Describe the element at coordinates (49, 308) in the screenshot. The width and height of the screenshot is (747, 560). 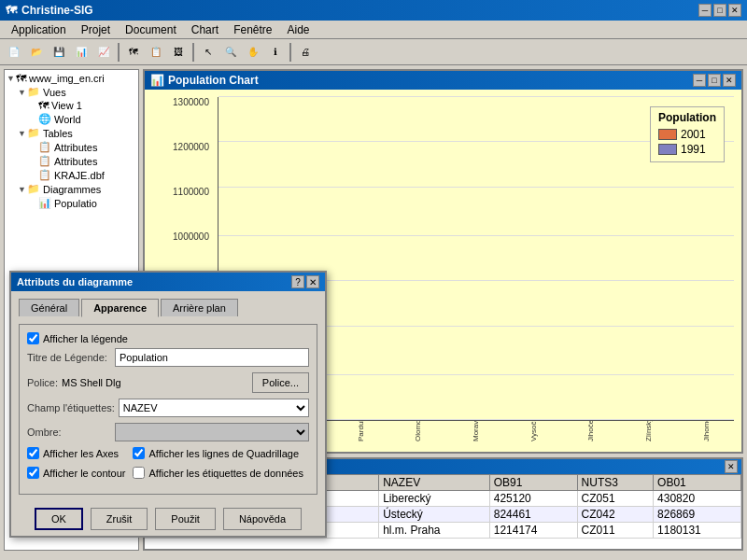
I see `tab-general: Général` at that location.